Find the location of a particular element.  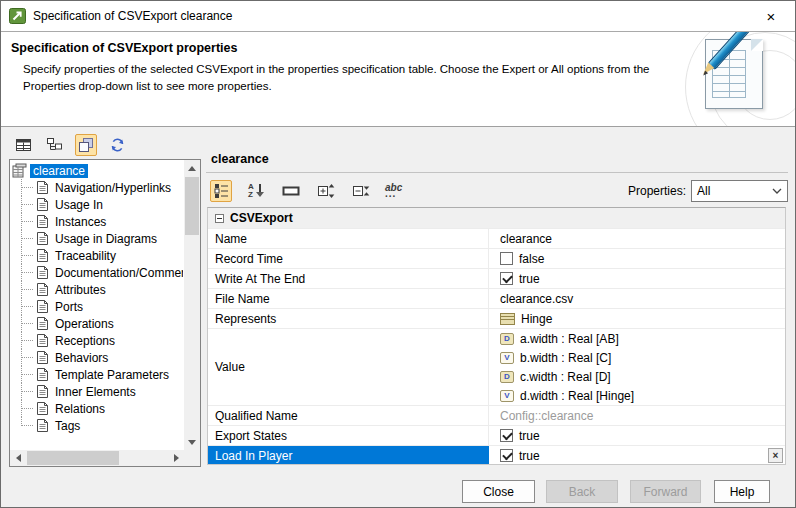

tree-item-label: Inner Elements is located at coordinates (96, 392).